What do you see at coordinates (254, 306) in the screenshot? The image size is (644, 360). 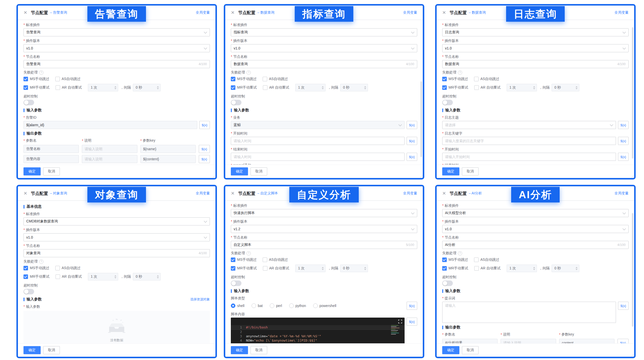 I see `radio-bat` at bounding box center [254, 306].